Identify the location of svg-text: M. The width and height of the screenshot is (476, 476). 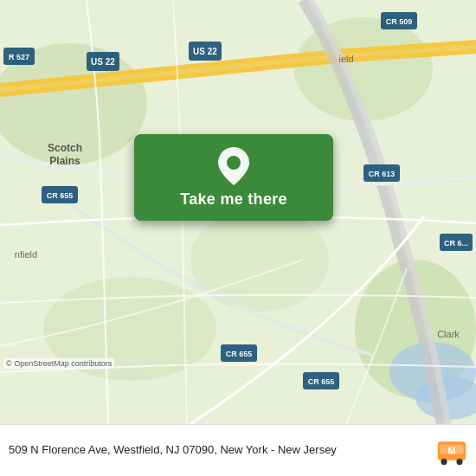
(452, 450).